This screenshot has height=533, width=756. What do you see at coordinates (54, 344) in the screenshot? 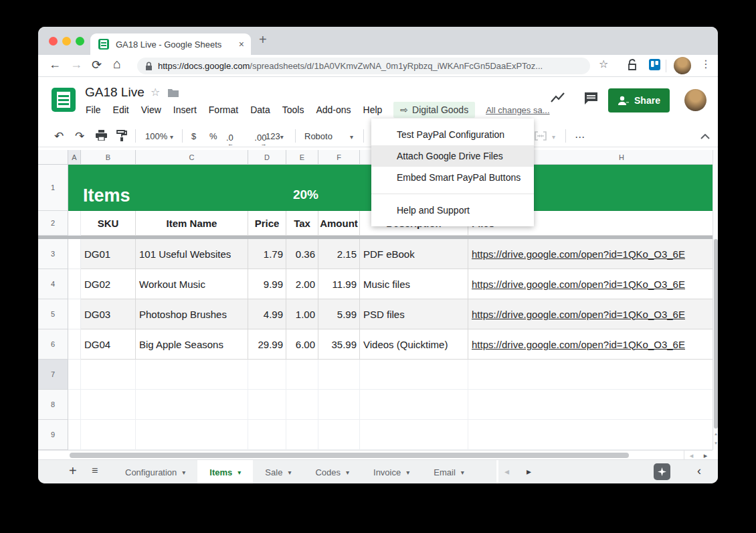
I see `row-header-6: 6` at bounding box center [54, 344].